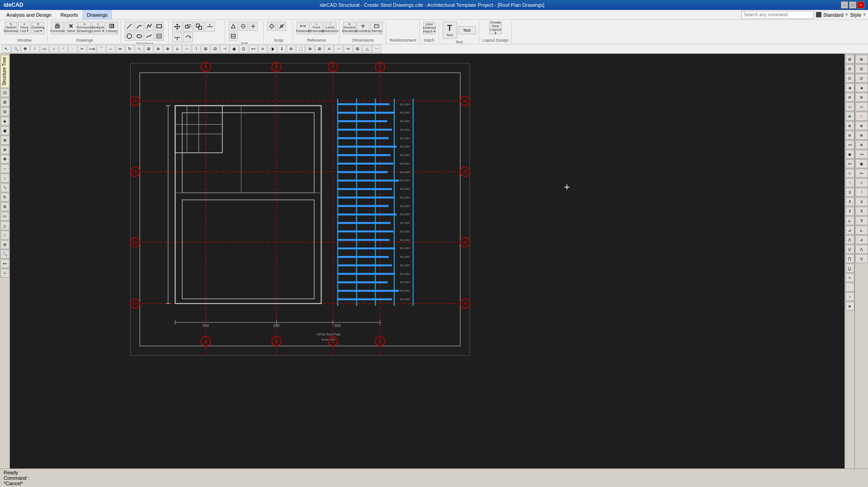  I want to click on rs-btn-20: ⋀, so click(850, 240).